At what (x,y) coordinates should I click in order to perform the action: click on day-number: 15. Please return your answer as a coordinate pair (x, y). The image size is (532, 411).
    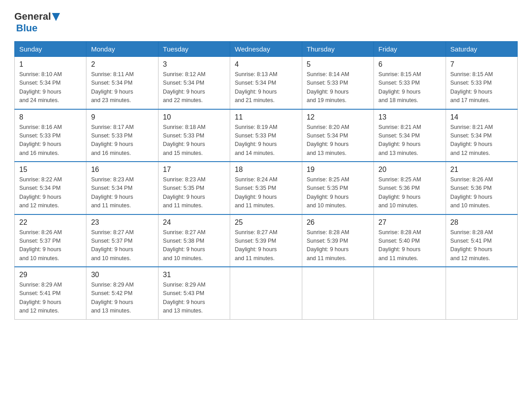
    Looking at the image, I should click on (50, 170).